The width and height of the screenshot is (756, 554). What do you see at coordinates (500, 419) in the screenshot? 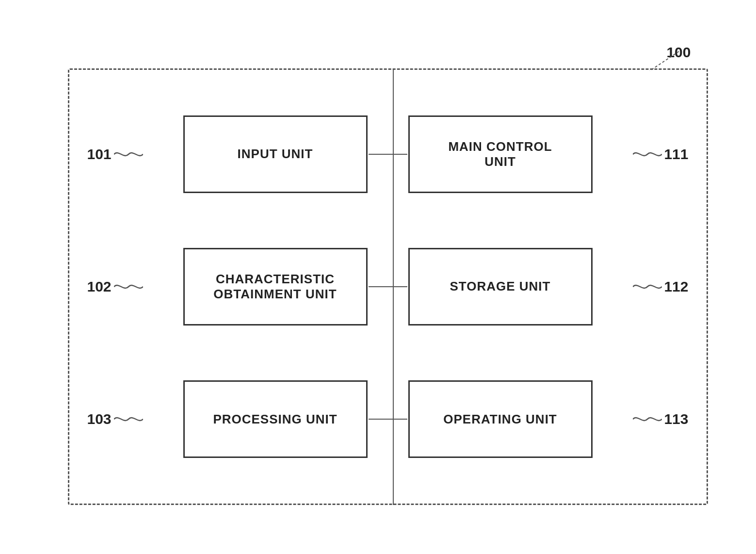
I see `operating-unit-block: OPERATING UNIT` at bounding box center [500, 419].